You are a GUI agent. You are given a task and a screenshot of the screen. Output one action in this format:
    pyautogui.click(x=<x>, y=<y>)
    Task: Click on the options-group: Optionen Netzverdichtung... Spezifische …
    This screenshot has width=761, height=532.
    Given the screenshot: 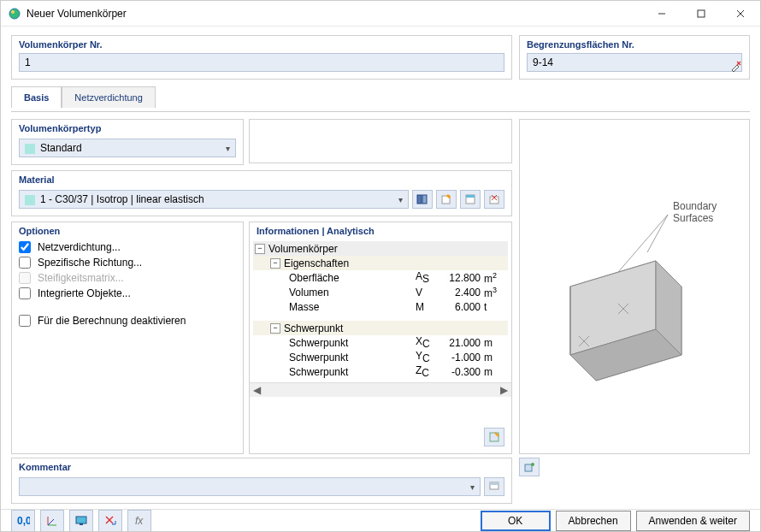 What is the action you would take?
    pyautogui.click(x=127, y=338)
    